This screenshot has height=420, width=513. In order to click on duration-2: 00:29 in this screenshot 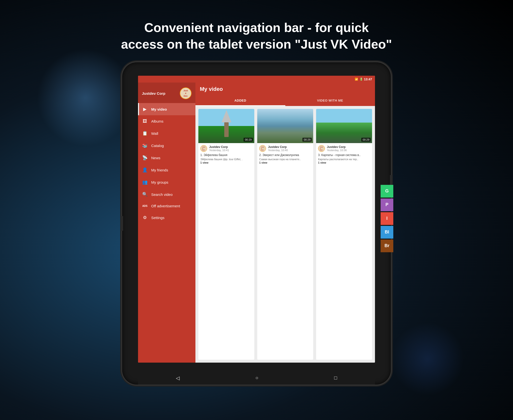, I will do `click(307, 140)`.